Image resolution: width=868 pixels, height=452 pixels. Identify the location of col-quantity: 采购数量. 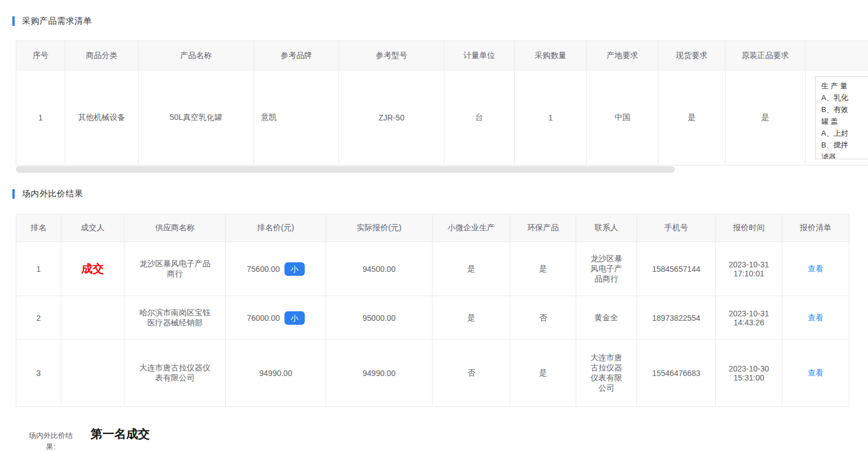
(551, 56).